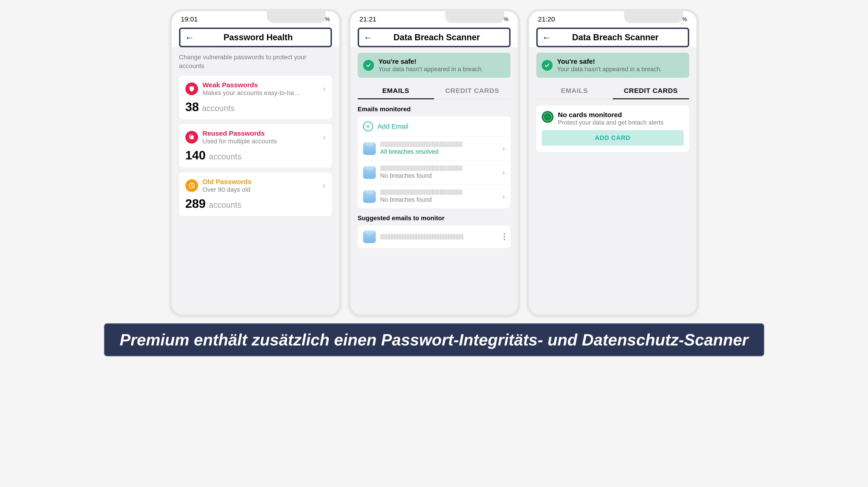 The height and width of the screenshot is (487, 868). Describe the element at coordinates (613, 129) in the screenshot. I see `no-cards-card: No cards monitored Protect your data and…` at that location.